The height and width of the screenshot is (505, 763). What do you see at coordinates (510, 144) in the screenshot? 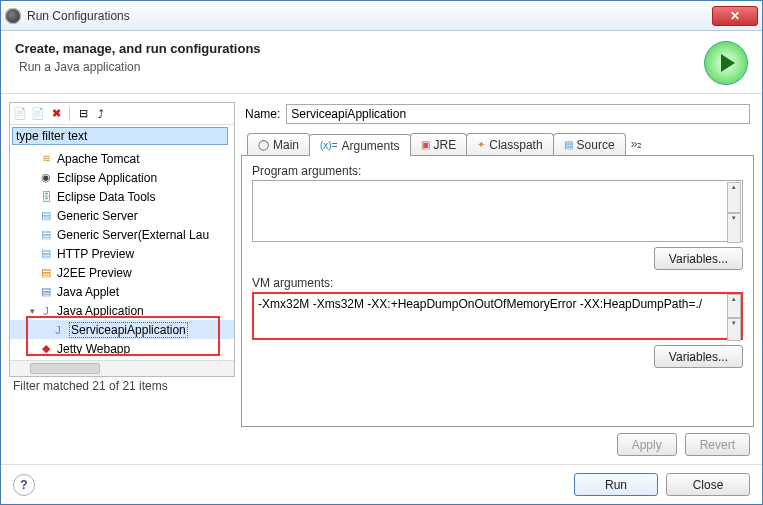
I see `tab-classpath: ✦Classpath` at bounding box center [510, 144].